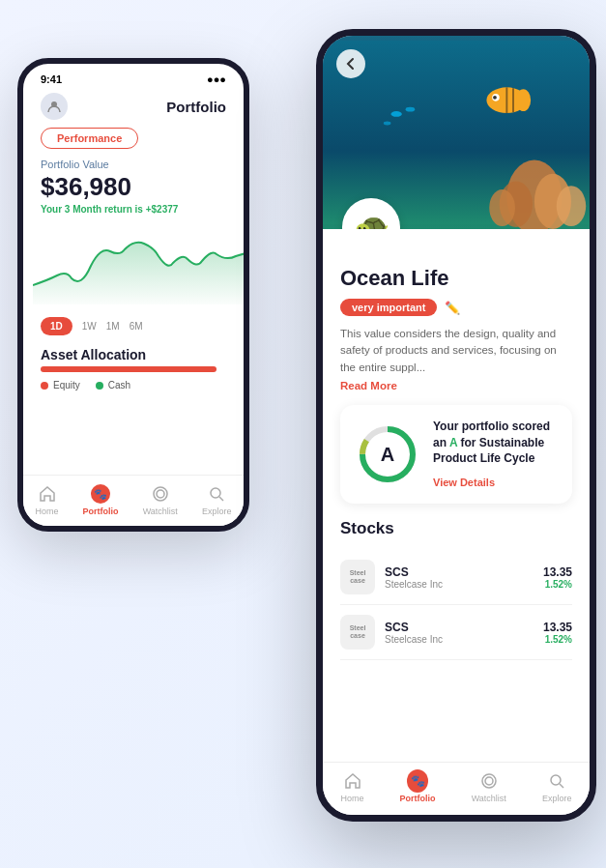 The height and width of the screenshot is (868, 606). What do you see at coordinates (133, 327) in the screenshot?
I see `time-filter: 1D 1W 1M 6M` at bounding box center [133, 327].